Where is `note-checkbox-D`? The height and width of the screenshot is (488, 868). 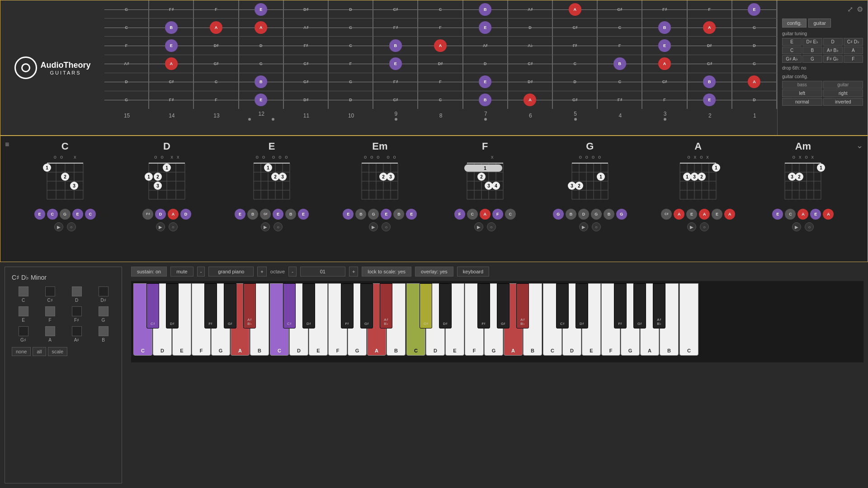 note-checkbox-D is located at coordinates (77, 291).